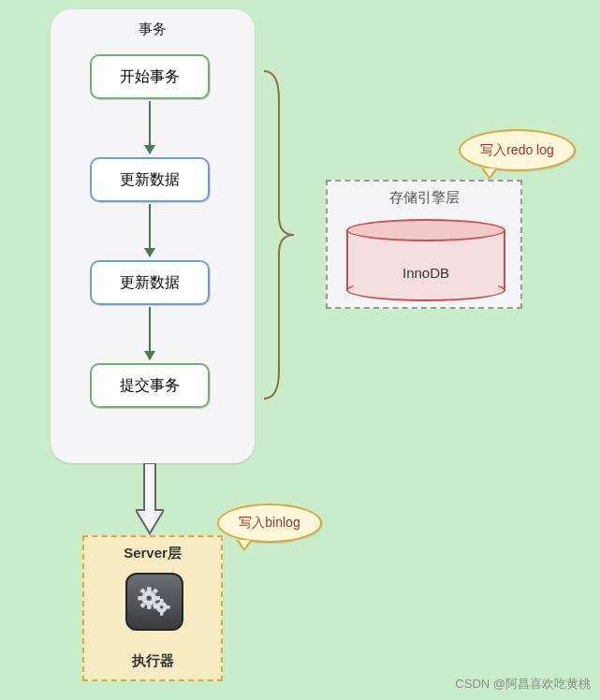 Image resolution: width=600 pixels, height=700 pixels. What do you see at coordinates (153, 554) in the screenshot?
I see `server-title: Server层` at bounding box center [153, 554].